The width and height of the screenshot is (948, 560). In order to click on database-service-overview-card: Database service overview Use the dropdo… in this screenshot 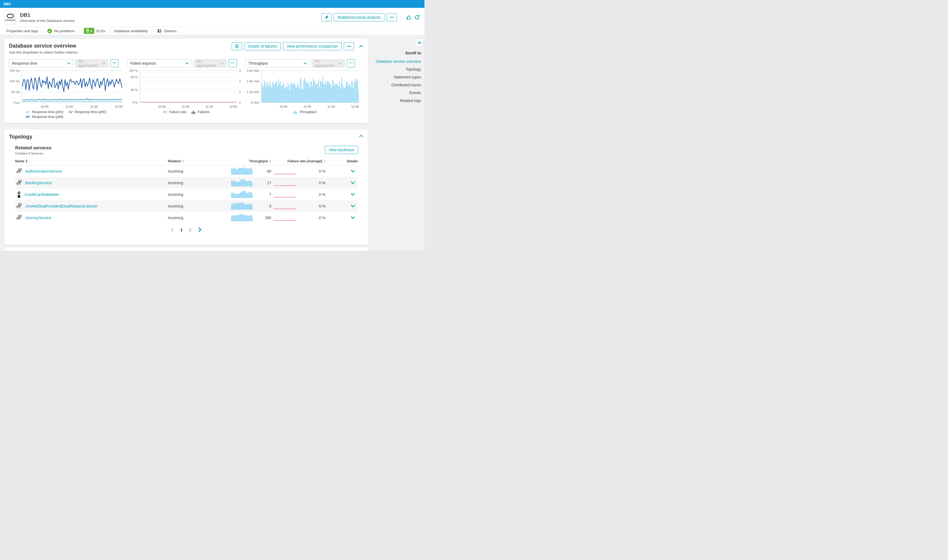, I will do `click(186, 81)`.